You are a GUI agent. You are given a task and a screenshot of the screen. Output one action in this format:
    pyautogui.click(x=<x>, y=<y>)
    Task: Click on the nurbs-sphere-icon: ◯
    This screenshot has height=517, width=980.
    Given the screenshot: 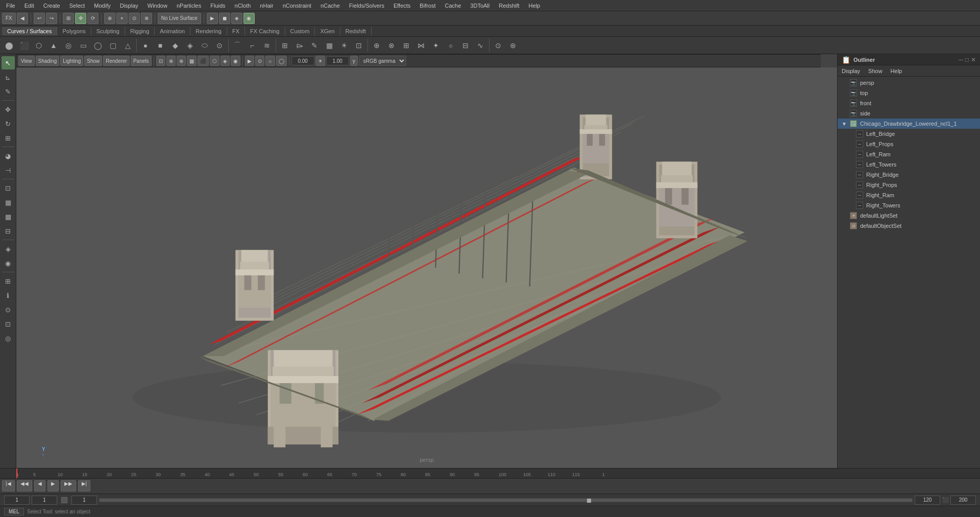 What is the action you would take?
    pyautogui.click(x=98, y=45)
    